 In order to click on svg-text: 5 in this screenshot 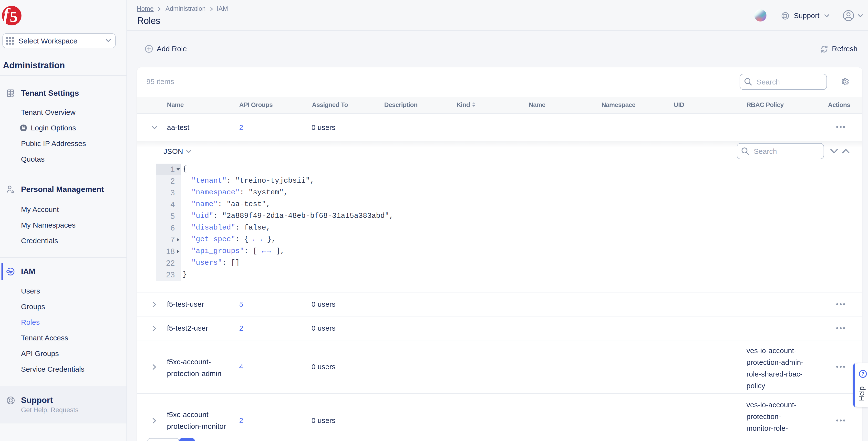, I will do `click(13, 17)`.